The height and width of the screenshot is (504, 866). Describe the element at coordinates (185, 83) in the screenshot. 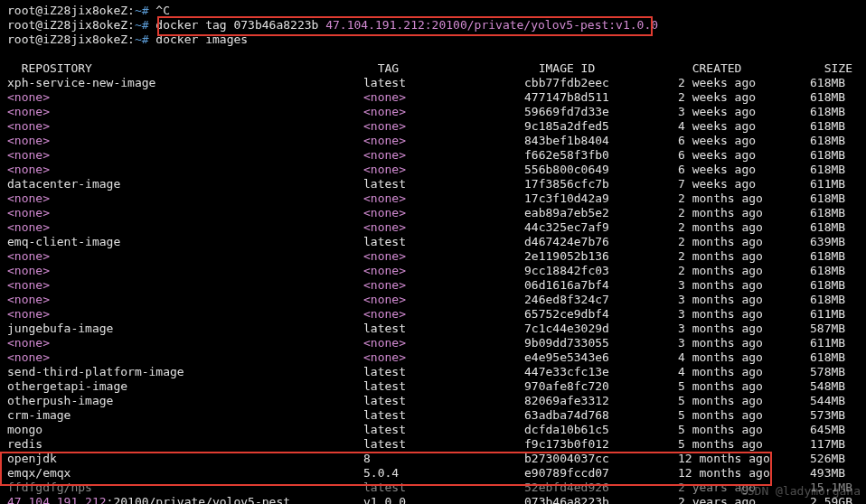

I see `cell-repo: xph-service-new-image` at that location.